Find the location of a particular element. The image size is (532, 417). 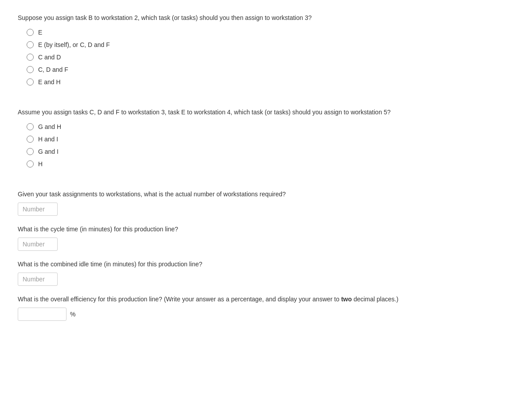

question-5-section: What is the combined idle time (in minut… is located at coordinates (266, 273).